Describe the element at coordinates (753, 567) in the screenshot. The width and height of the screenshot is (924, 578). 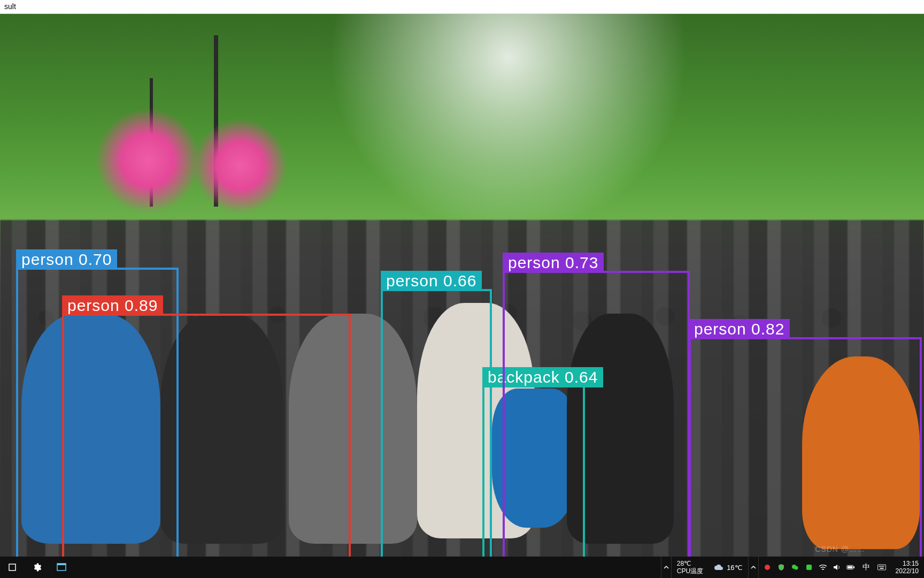
I see `tray-overflow` at that location.